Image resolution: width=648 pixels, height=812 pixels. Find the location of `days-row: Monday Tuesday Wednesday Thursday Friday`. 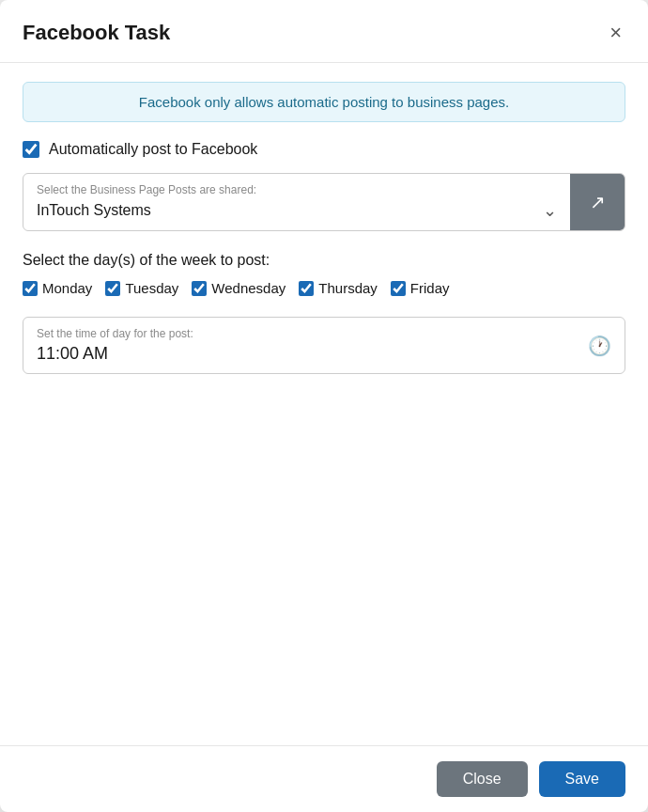

days-row: Monday Tuesday Wednesday Thursday Friday is located at coordinates (324, 288).